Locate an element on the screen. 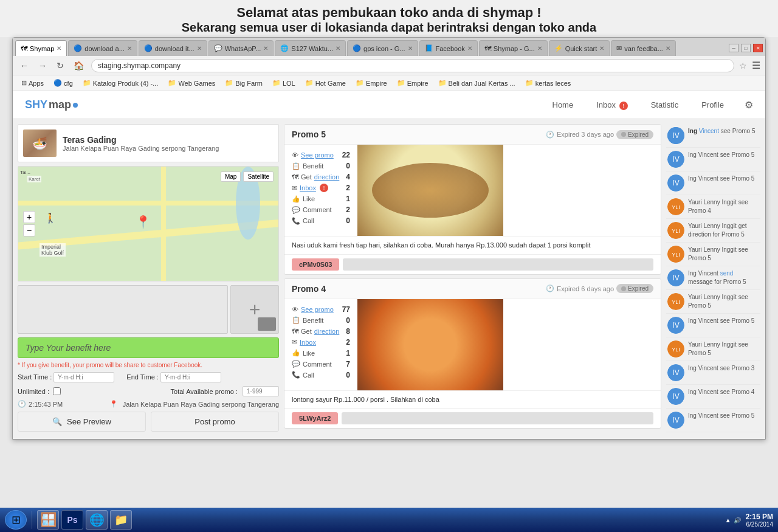  url-input: staging.shymap.company is located at coordinates (413, 66).